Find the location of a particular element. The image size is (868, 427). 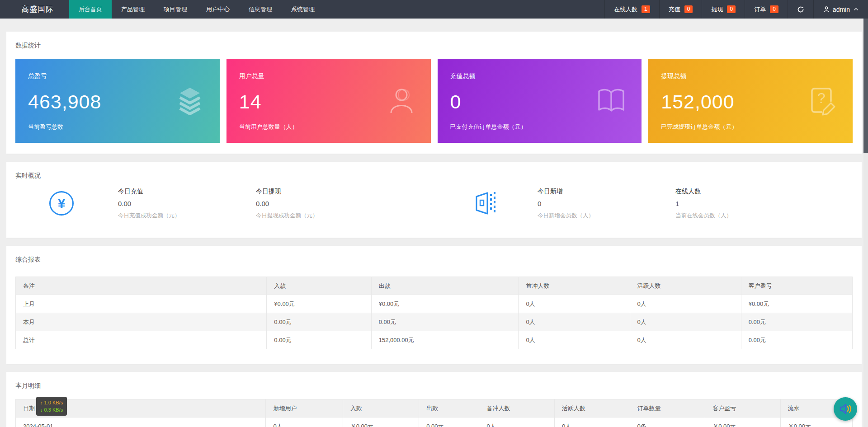

card-title: 充值总额 is located at coordinates (540, 76).